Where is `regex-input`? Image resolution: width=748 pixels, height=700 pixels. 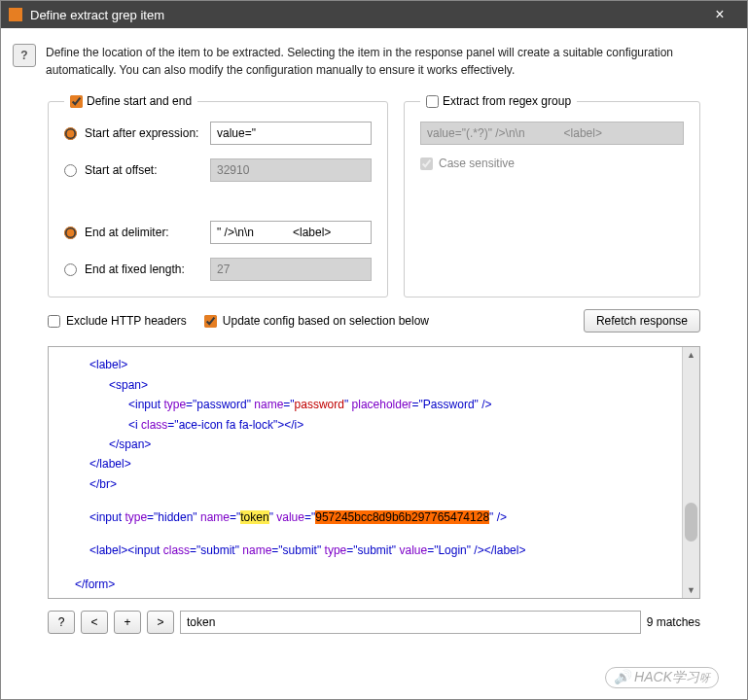 regex-input is located at coordinates (552, 133).